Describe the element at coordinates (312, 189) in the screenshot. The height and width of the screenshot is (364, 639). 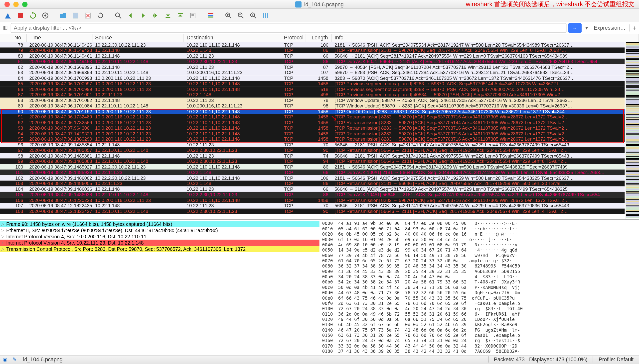
I see `packet-row: 1042020-06-19 08:47:09.148603610.22.1.14…` at that location.